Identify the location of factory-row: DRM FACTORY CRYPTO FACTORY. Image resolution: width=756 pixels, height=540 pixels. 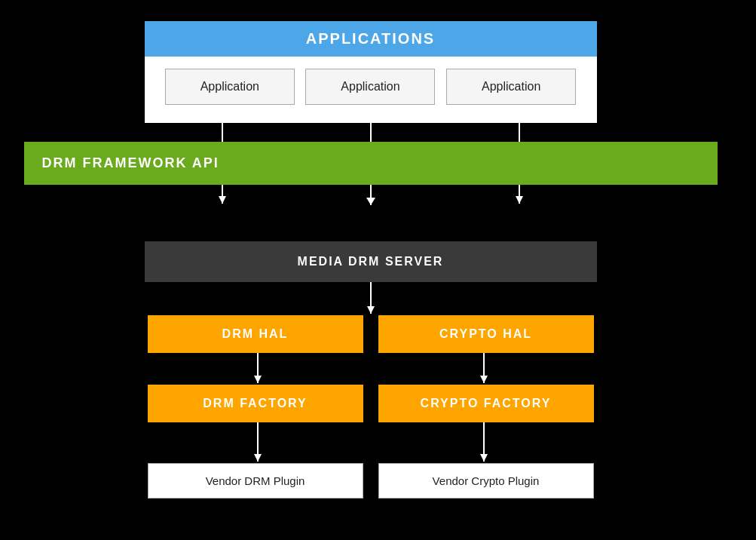
(371, 403).